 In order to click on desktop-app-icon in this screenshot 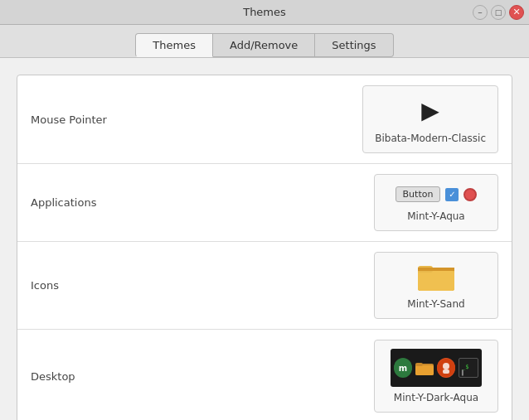, I will do `click(446, 368)`.